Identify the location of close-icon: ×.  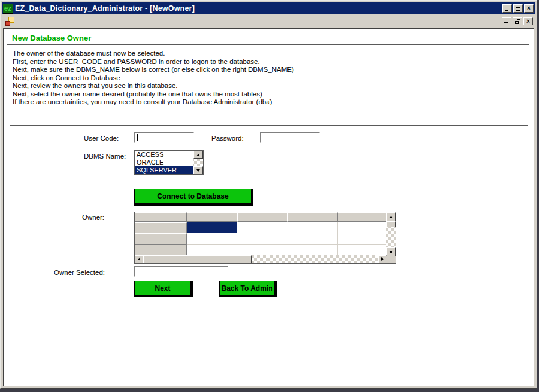
(529, 8).